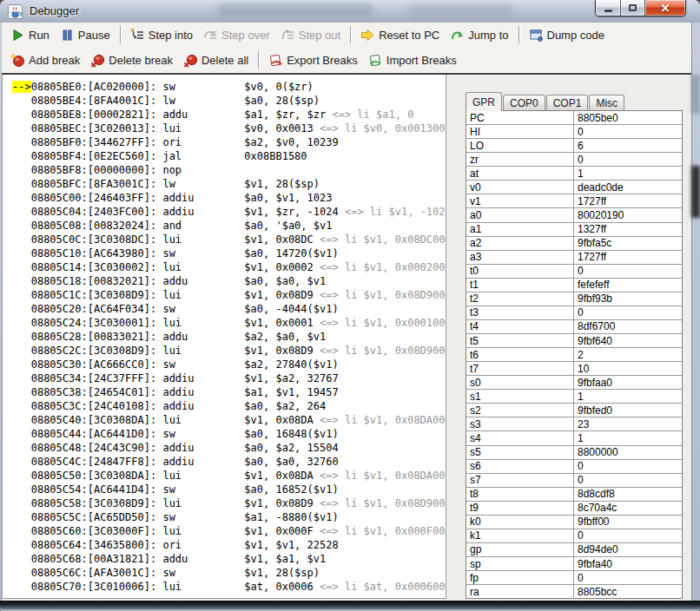 The width and height of the screenshot is (700, 611). What do you see at coordinates (628, 285) in the screenshot?
I see `register-value: fefefeff` at bounding box center [628, 285].